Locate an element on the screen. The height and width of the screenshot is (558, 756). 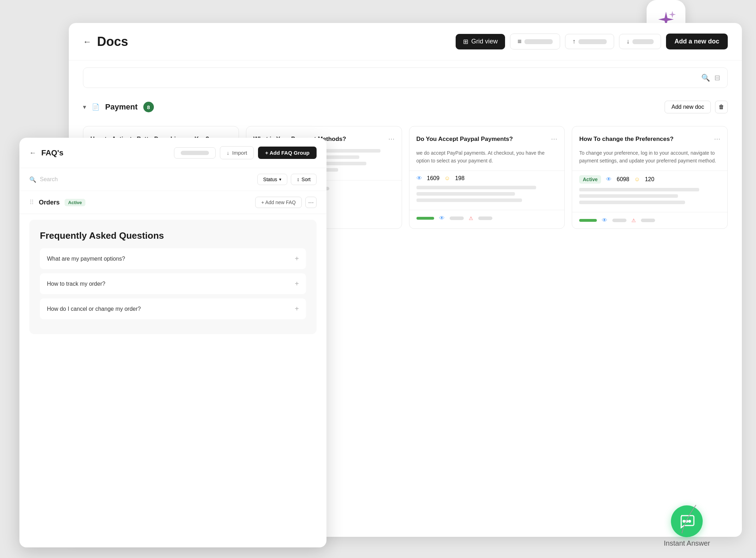
faq-header: ← FAQ's ↓ Import + Add FAQ Group is located at coordinates (173, 153).